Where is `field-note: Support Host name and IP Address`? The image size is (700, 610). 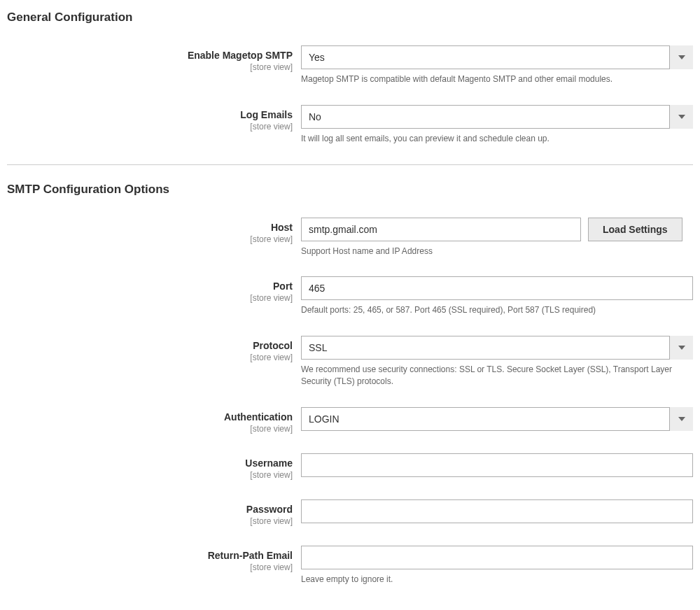 field-note: Support Host name and IP Address is located at coordinates (497, 252).